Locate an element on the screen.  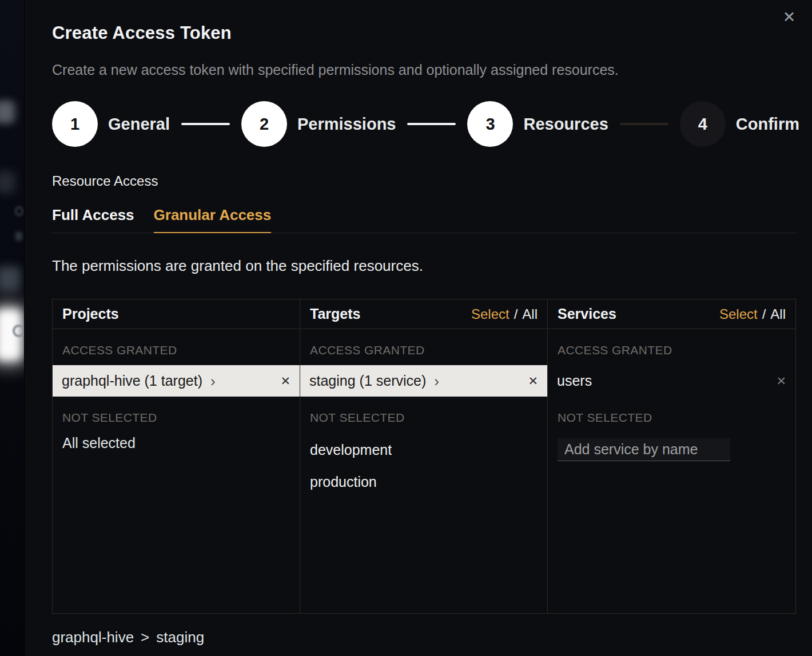
resource-access-heading: Resource Access is located at coordinates (424, 181).